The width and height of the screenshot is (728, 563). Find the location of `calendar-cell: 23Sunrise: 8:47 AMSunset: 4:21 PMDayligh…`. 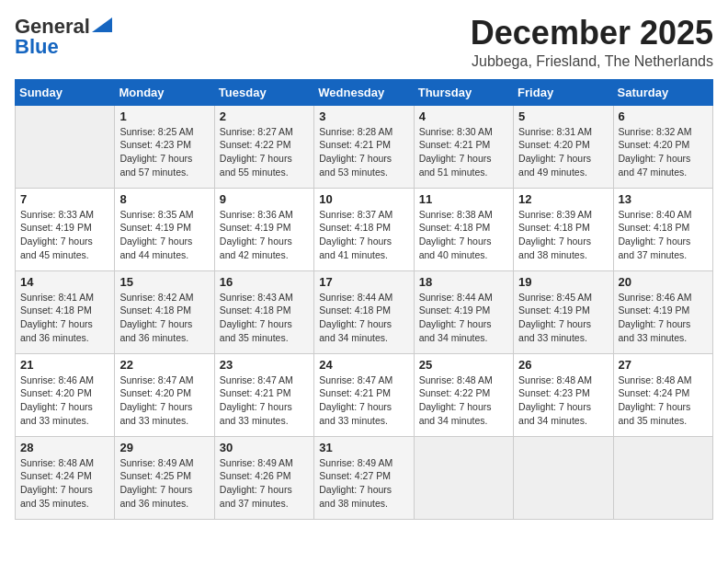

calendar-cell: 23Sunrise: 8:47 AMSunset: 4:21 PMDayligh… is located at coordinates (264, 395).